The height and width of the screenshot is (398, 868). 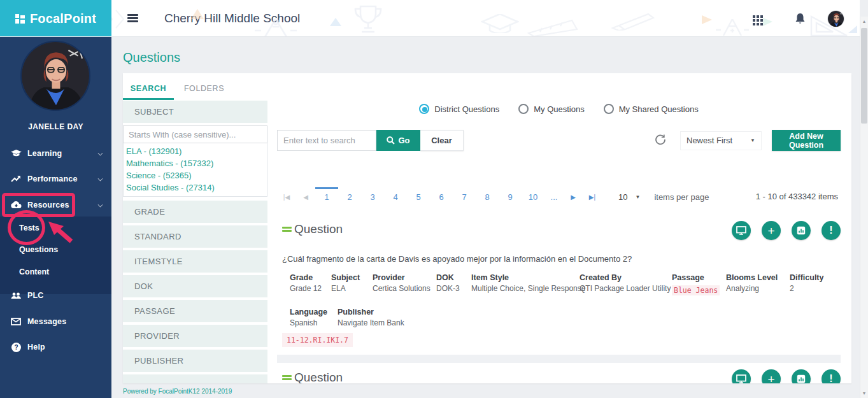 I want to click on pagination-page-10: 10, so click(x=533, y=197).